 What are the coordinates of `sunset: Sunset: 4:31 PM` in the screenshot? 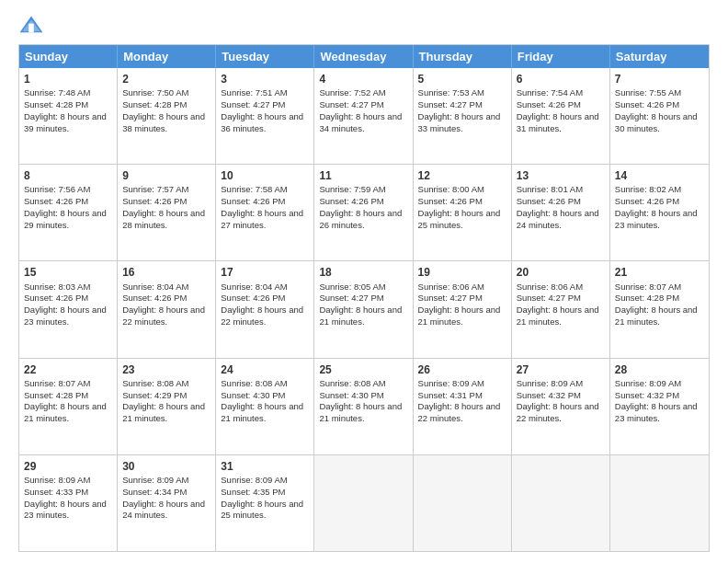 It's located at (450, 396).